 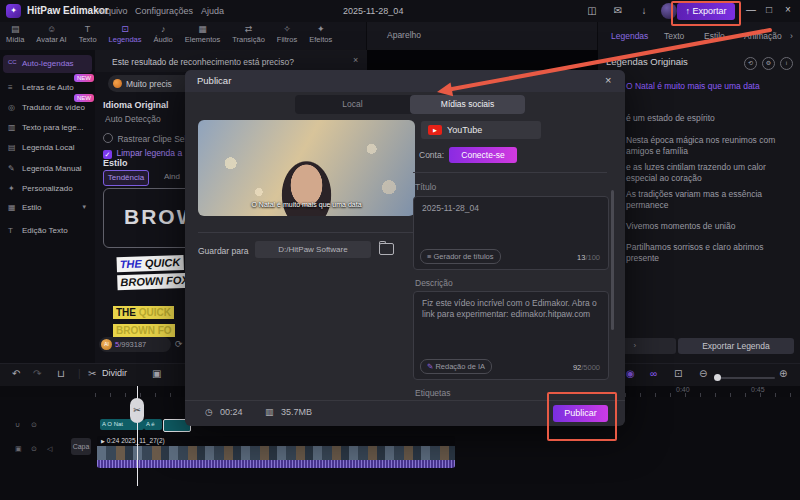 I want to click on connect-button: Conecte-se, so click(x=483, y=155).